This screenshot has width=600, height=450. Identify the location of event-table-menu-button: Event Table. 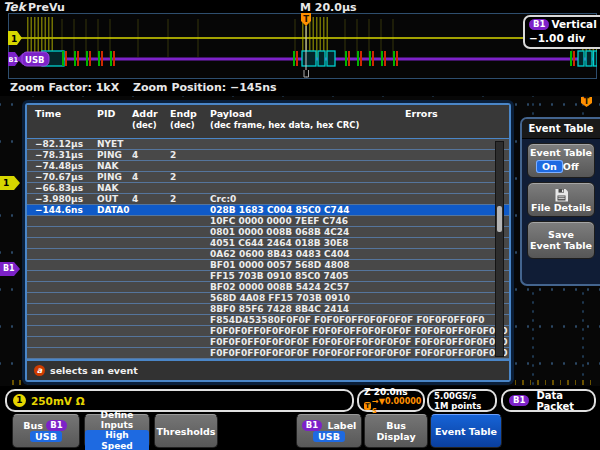
(466, 431).